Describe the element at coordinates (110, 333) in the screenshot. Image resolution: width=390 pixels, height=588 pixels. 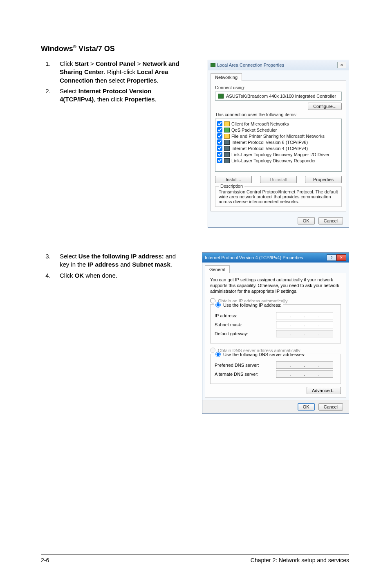
I see `instructions-col-b: Select Use the following IP address: and…` at that location.